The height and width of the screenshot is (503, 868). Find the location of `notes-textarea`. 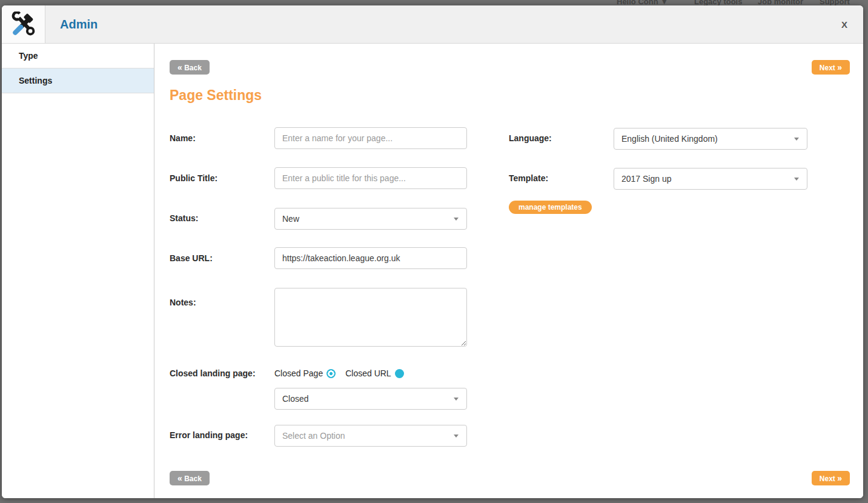

notes-textarea is located at coordinates (371, 318).